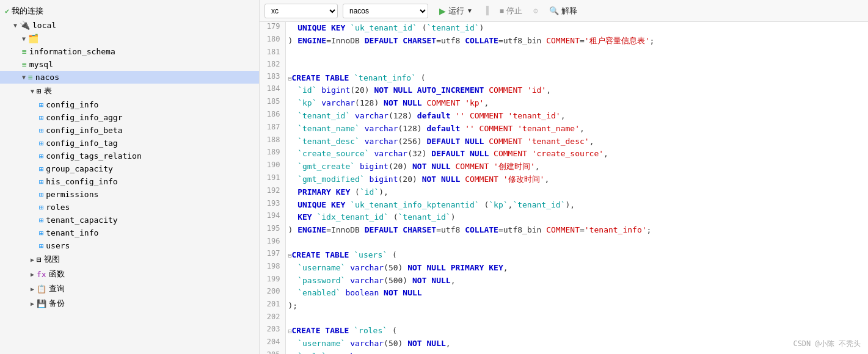 The image size is (868, 354). I want to click on line-number: 190, so click(272, 167).